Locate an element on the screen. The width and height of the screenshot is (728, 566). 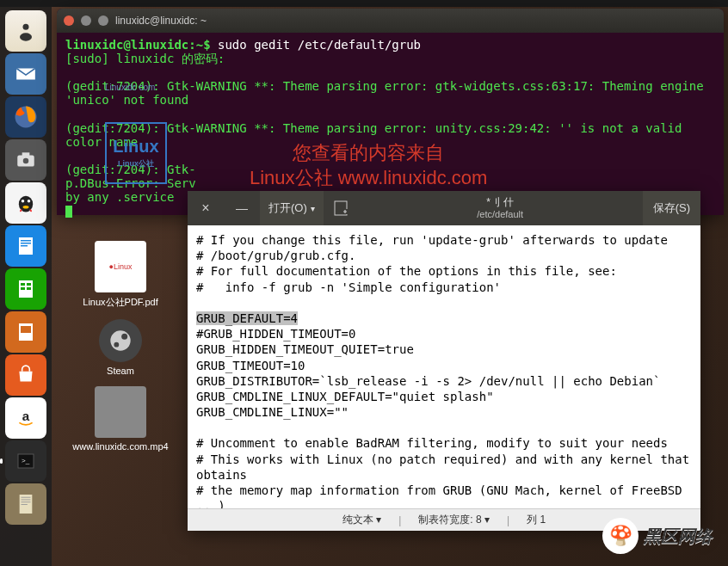
logo-text: 黑区网络 is located at coordinates (678, 537).